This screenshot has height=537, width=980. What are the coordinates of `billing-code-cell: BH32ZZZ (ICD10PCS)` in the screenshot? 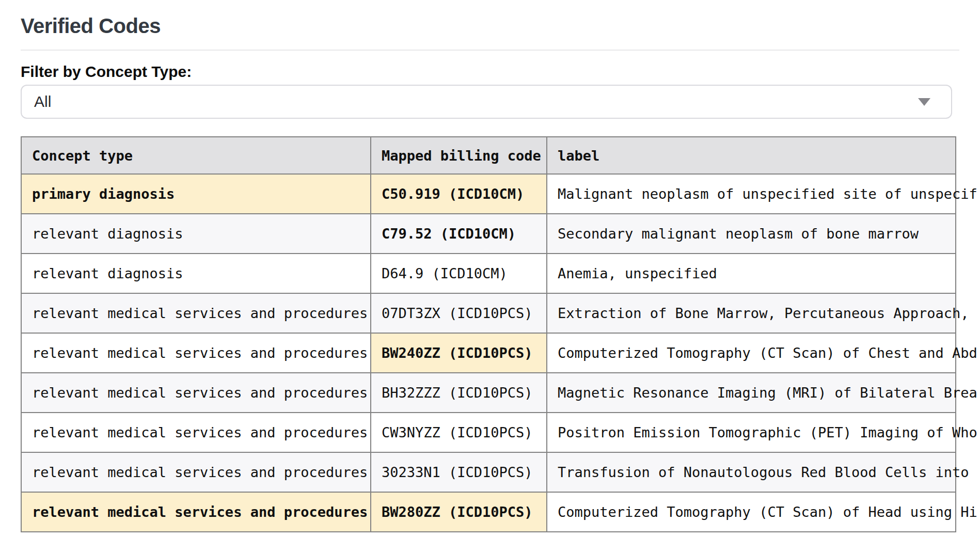 It's located at (459, 392).